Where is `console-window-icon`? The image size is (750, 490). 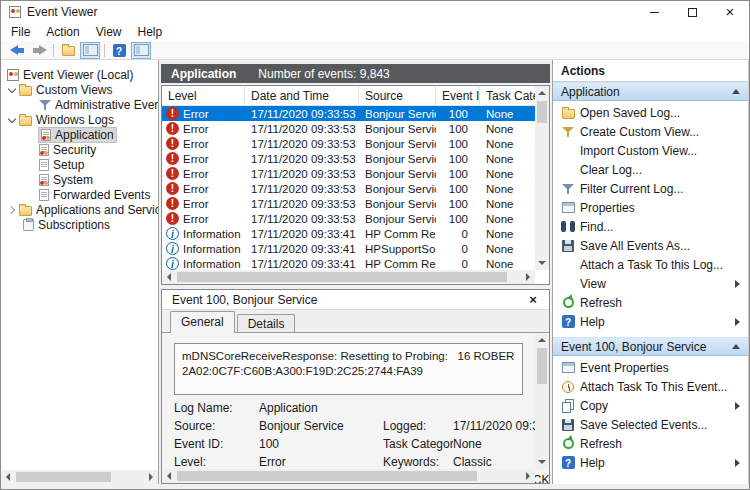
console-window-icon is located at coordinates (90, 50).